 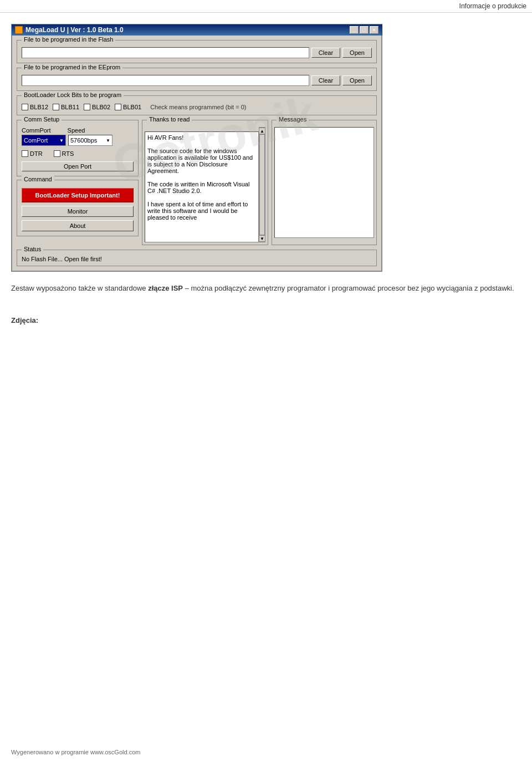 I want to click on eeprom-input-row: Clear Open, so click(x=197, y=80).